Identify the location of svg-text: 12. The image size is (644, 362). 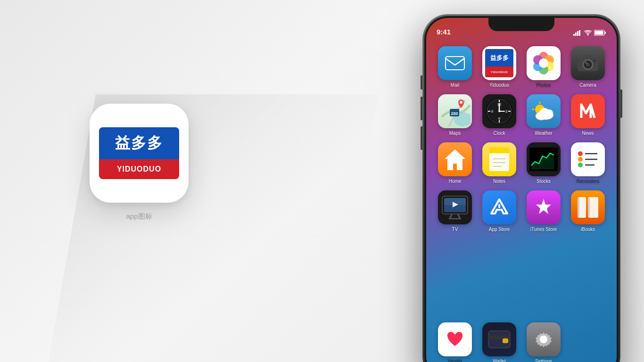
(500, 105).